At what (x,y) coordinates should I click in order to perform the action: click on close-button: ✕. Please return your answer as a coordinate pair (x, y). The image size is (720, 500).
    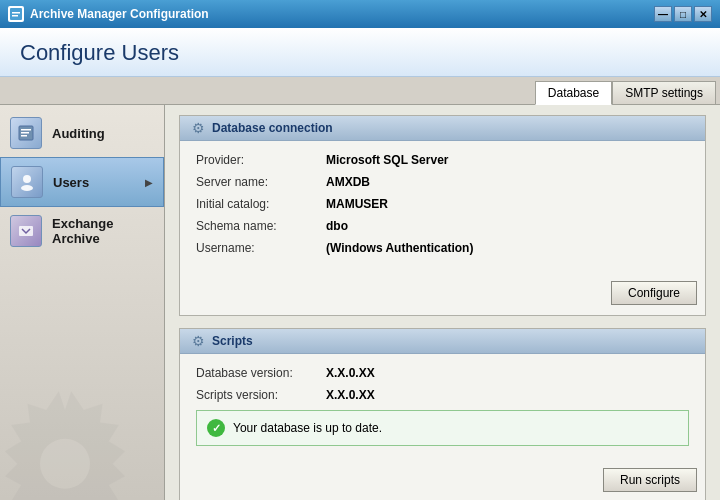
    Looking at the image, I should click on (703, 14).